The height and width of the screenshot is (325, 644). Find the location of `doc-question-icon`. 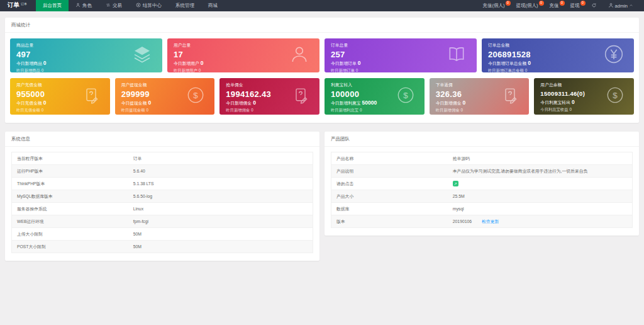

doc-question-icon is located at coordinates (91, 96).